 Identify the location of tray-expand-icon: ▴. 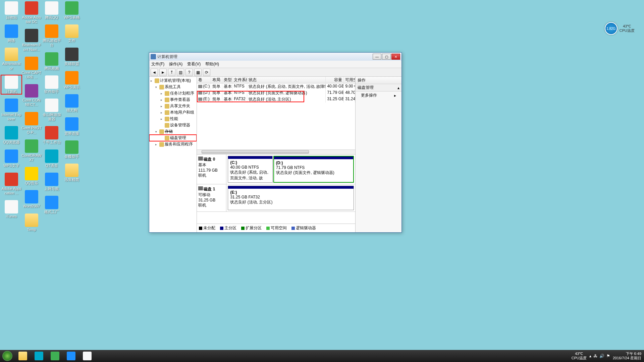
(590, 356).